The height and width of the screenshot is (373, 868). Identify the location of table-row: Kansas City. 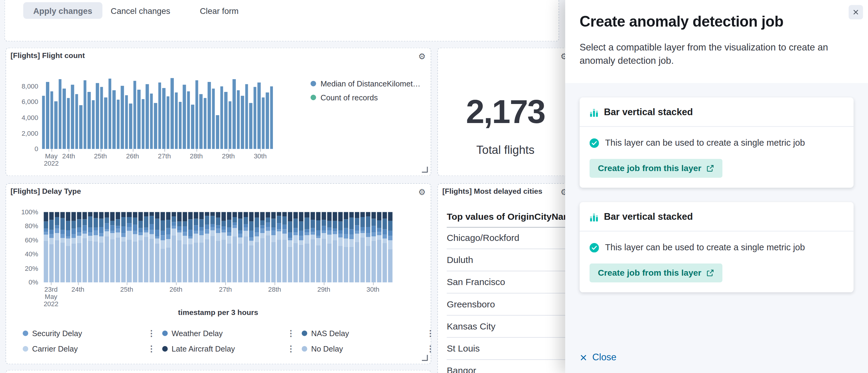
(510, 327).